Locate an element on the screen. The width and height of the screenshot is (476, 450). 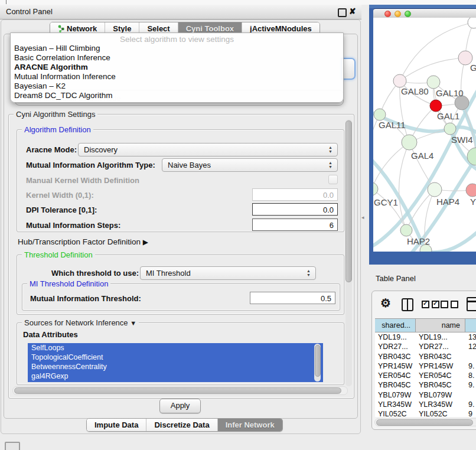
algorithm-dropdown-popup: Select algorithm to view settings Bayesi… is located at coordinates (177, 67).